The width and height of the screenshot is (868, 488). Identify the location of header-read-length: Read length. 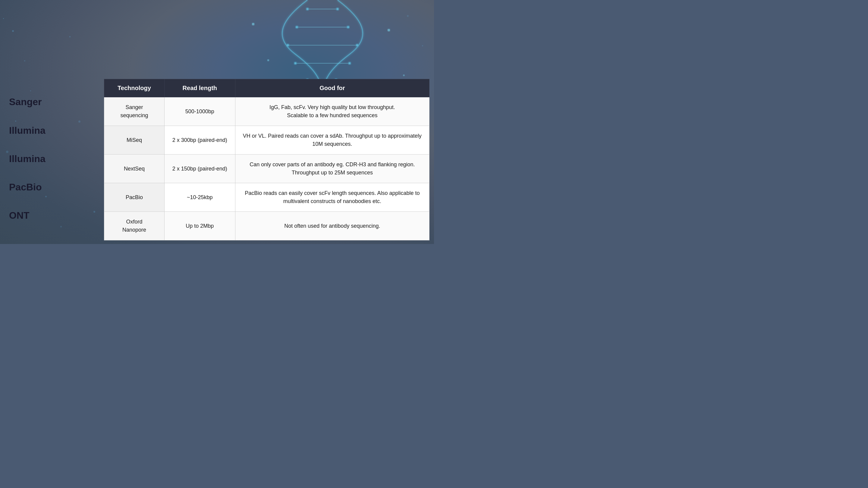
(199, 88).